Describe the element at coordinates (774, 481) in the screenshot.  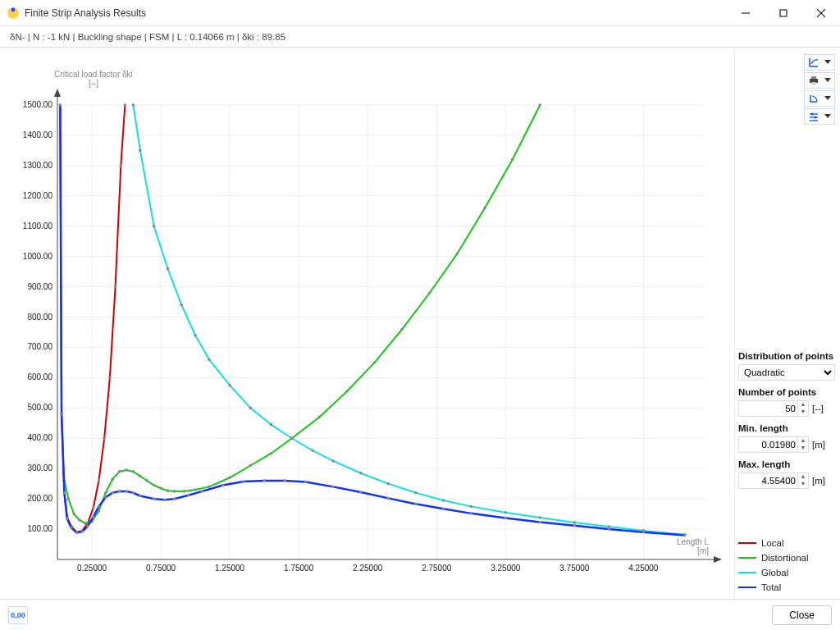
I see `maxlen-stepper: ▲▼` at that location.